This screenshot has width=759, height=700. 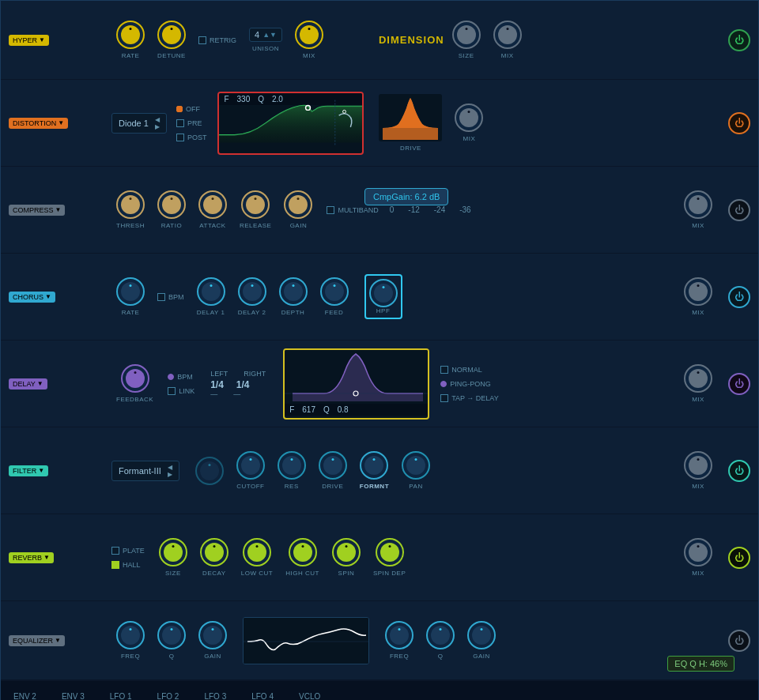 What do you see at coordinates (213, 205) in the screenshot?
I see `compress-attack-knob` at bounding box center [213, 205].